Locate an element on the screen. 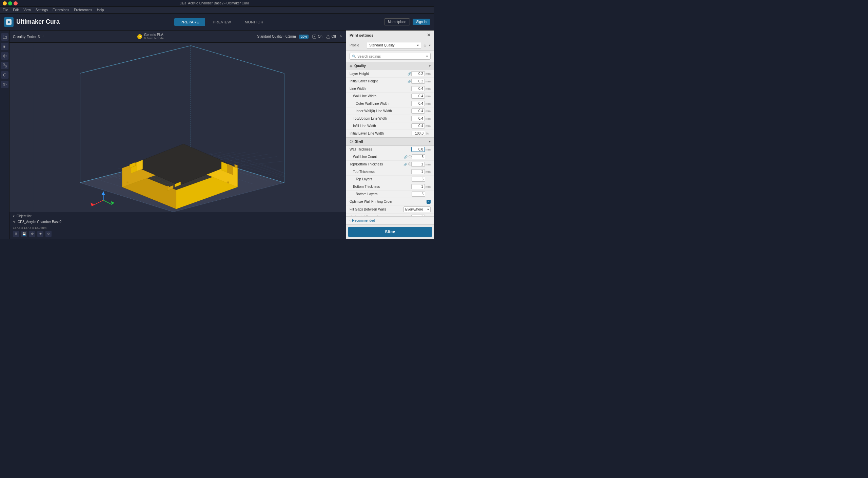 This screenshot has width=868, height=478. setting-row-quality-6: Top/Bottom Line Width mm is located at coordinates (390, 119).